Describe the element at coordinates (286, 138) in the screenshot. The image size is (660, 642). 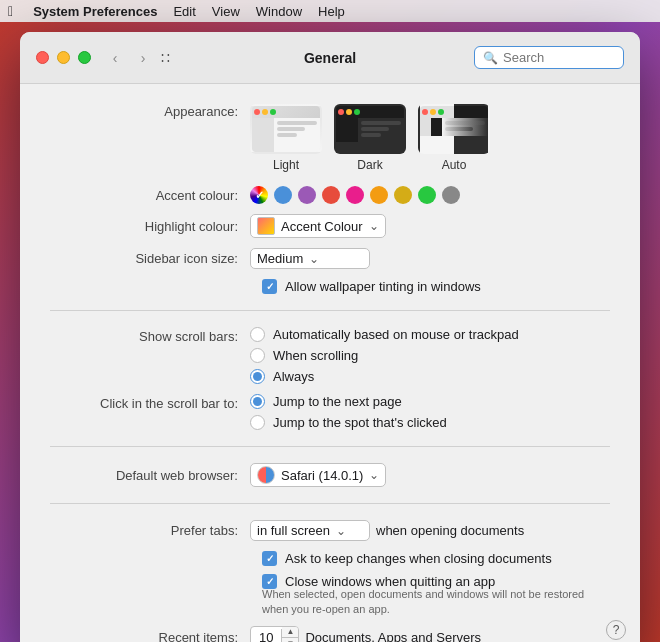
I see `appearance-light: Light` at that location.